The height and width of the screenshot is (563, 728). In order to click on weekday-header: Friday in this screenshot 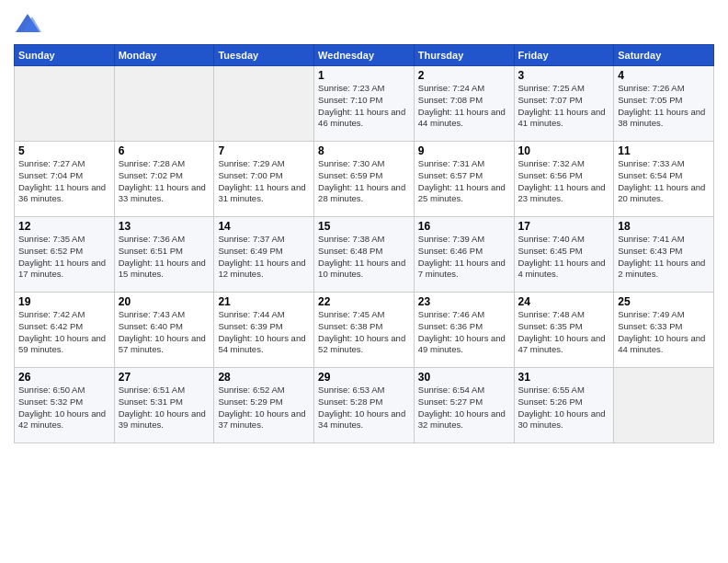, I will do `click(564, 55)`.